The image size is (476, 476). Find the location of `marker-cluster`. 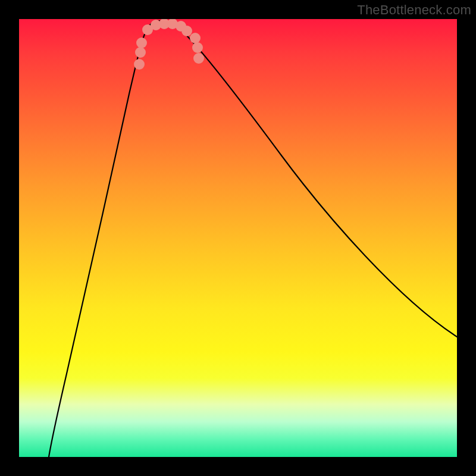

marker-cluster is located at coordinates (169, 44).